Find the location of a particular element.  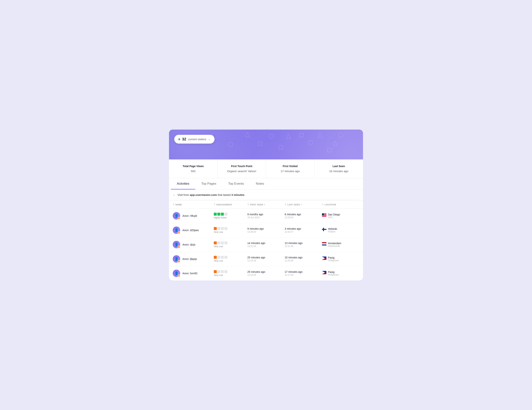

th-icon-first-seen: ⠿ is located at coordinates (248, 205).